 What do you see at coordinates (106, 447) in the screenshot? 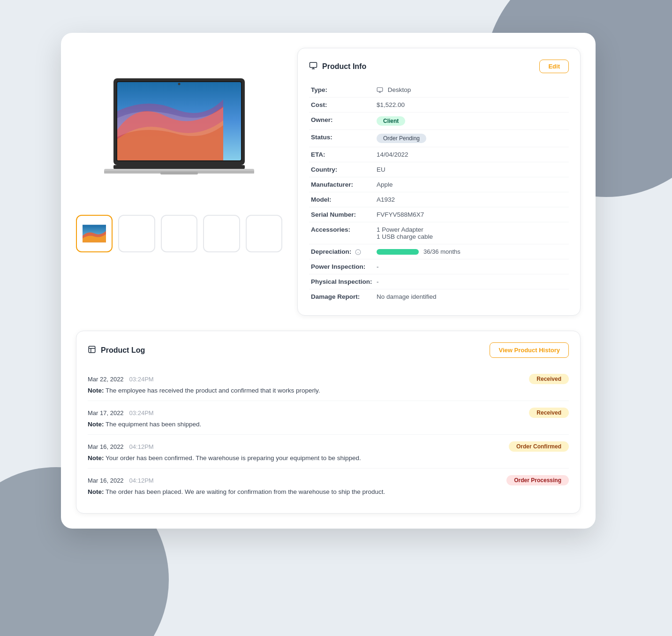
I see `log-entry-3-date: Mar 16, 2022` at bounding box center [106, 447].